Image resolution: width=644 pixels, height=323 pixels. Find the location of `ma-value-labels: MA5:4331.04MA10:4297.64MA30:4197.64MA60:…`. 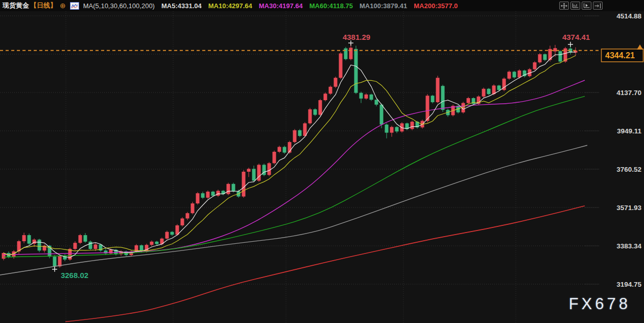

ma-value-labels: MA5:4331.04MA10:4297.64MA30:4197.64MA60:… is located at coordinates (306, 6).